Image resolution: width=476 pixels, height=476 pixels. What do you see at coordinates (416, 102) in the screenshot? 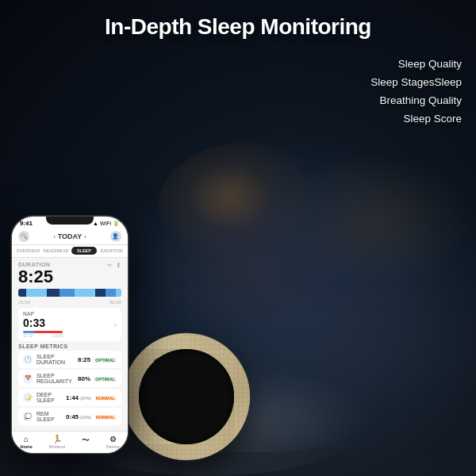
I see `feature-breathing: Breathing Quality` at bounding box center [416, 102].